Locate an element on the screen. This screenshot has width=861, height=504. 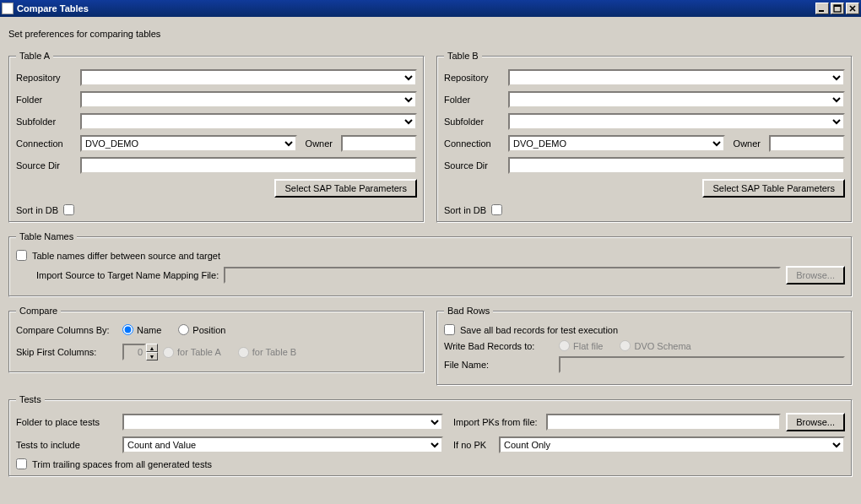
tests-browse-button: Browse... is located at coordinates (815, 422).